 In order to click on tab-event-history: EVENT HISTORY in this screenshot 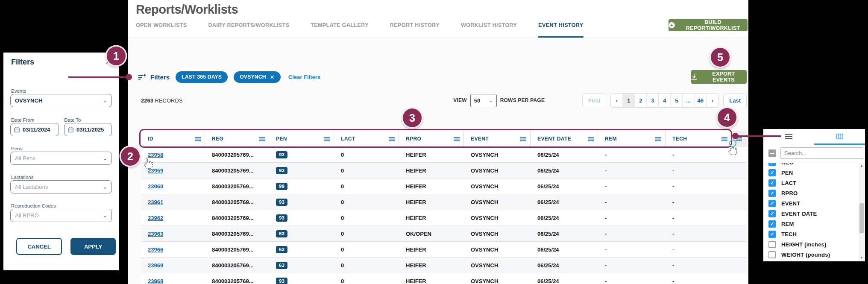, I will do `click(560, 30)`.